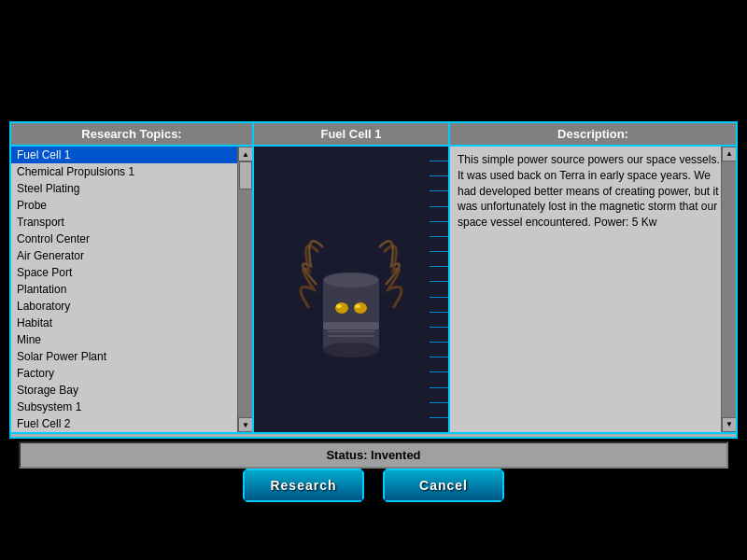 The width and height of the screenshot is (747, 560). I want to click on item-name-header: Fuel Cell 1, so click(351, 134).